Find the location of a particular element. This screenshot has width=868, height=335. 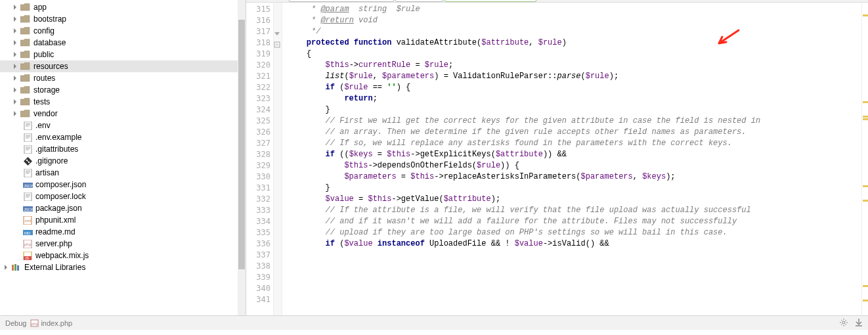

tree-item-label: tests is located at coordinates (42, 102).